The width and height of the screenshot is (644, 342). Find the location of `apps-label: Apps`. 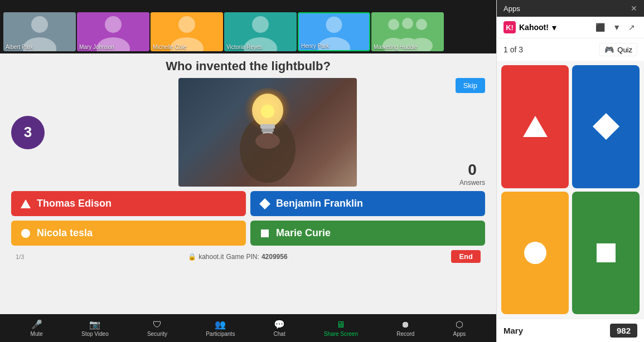

apps-label: Apps is located at coordinates (459, 334).